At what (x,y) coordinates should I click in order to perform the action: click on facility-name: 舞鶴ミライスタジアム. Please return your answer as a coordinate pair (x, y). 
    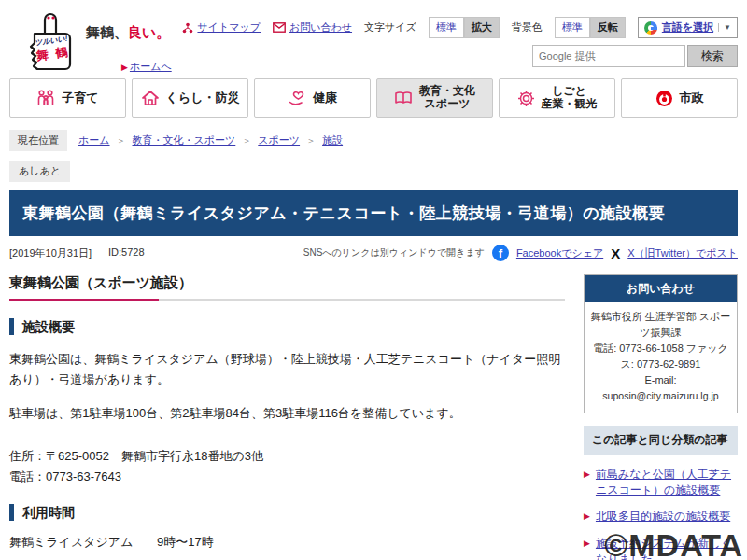
    Looking at the image, I should click on (83, 542).